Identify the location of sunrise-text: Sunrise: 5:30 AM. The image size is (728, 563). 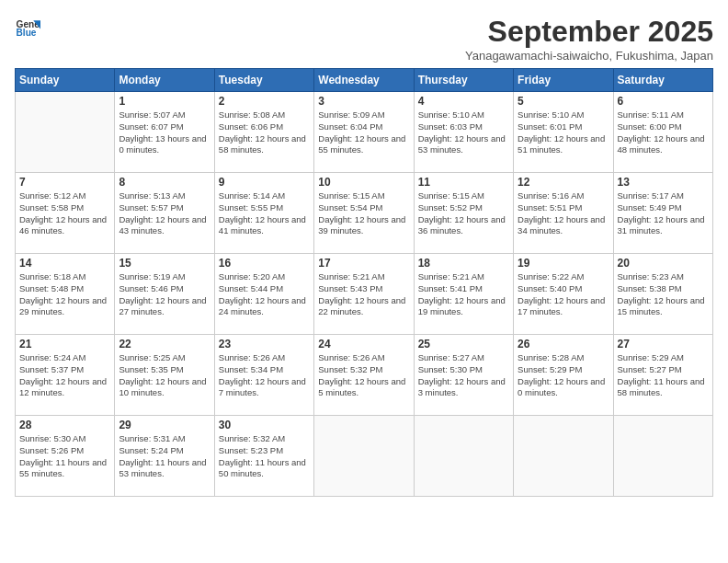
(64, 440).